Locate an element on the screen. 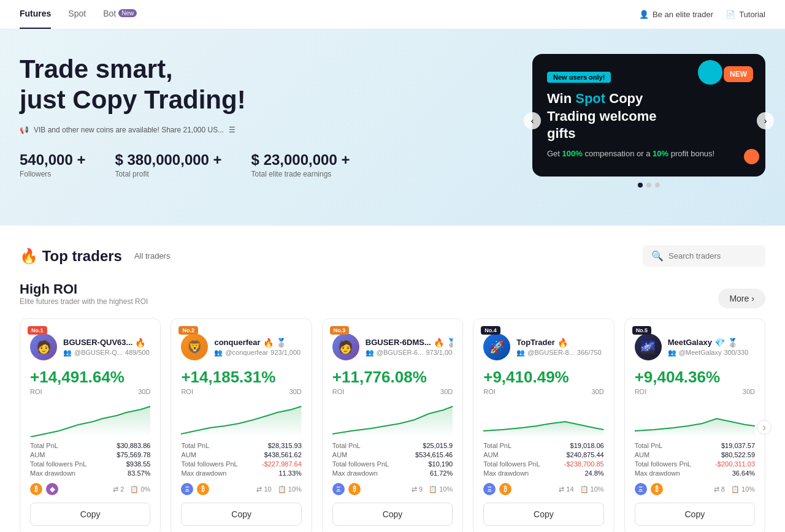 Image resolution: width=785 pixels, height=532 pixels. copy-pct-icon-0: 📋 0% is located at coordinates (140, 489).